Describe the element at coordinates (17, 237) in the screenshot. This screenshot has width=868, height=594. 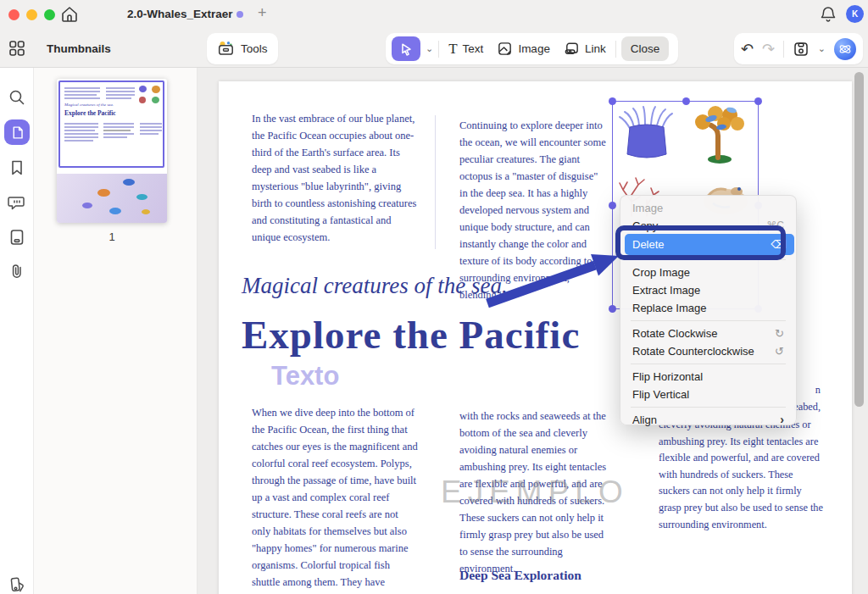
I see `stamp-icon` at that location.